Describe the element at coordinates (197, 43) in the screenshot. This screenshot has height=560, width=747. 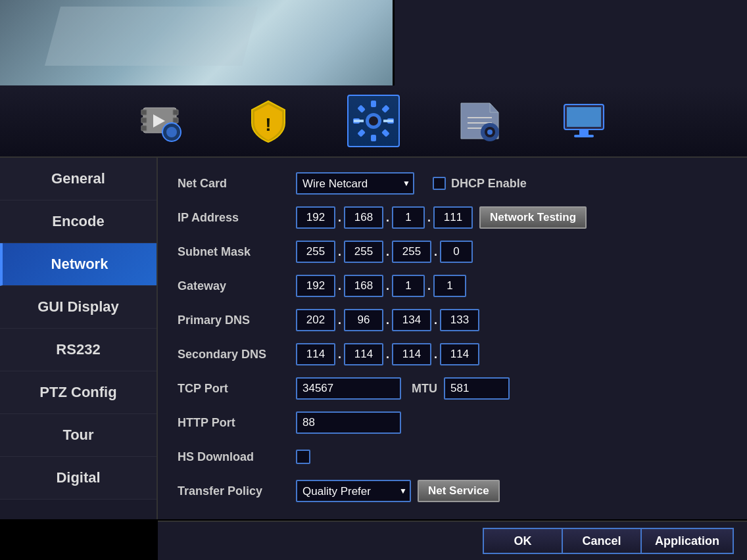
I see `camera-feed-left` at that location.